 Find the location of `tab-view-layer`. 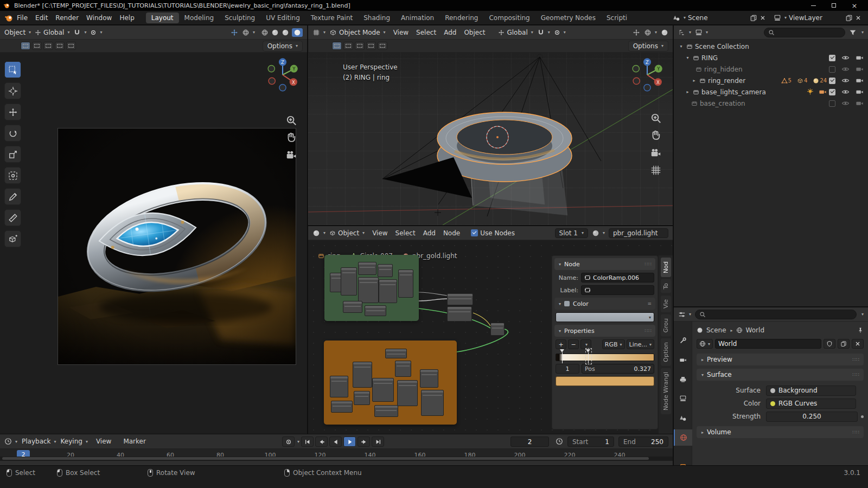

tab-view-layer is located at coordinates (683, 399).